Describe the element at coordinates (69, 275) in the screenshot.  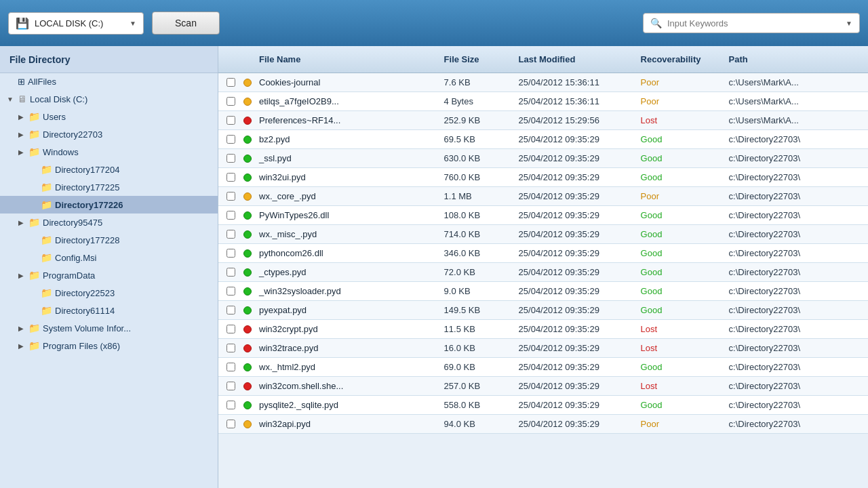
I see `tree-label-programdata: ProgramData` at that location.